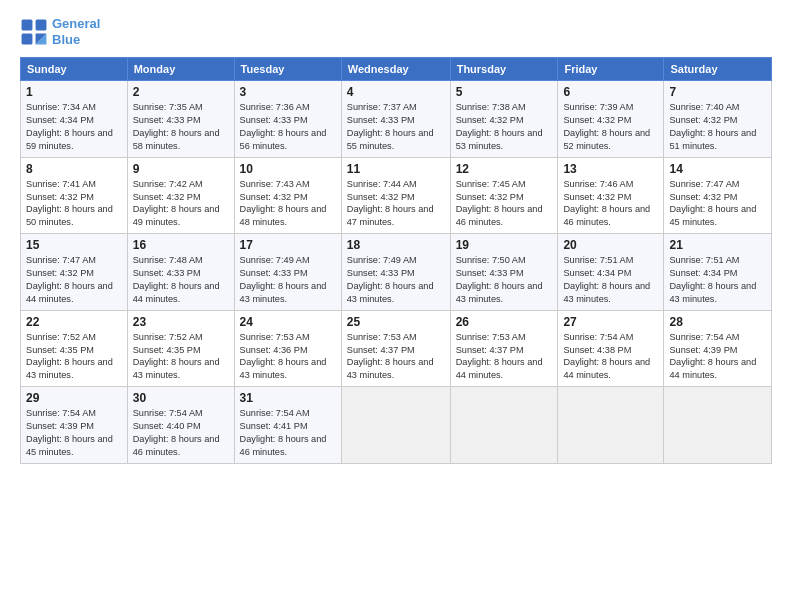 Image resolution: width=792 pixels, height=612 pixels. I want to click on calendar-cell: 24 Sunrise: 7:53 AM Sunset: 4:36 PM Dayl…, so click(288, 348).